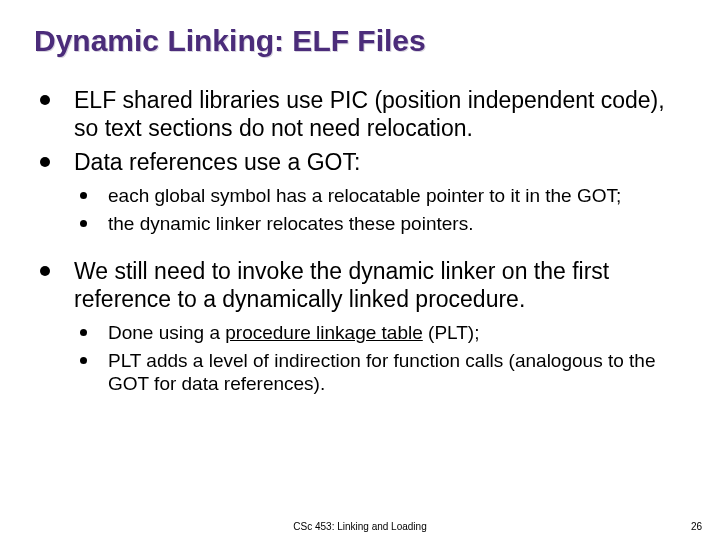 The image size is (720, 540). Describe the element at coordinates (380, 224) in the screenshot. I see `sub-bullet-item: the dynamic linker relocates these point…` at that location.